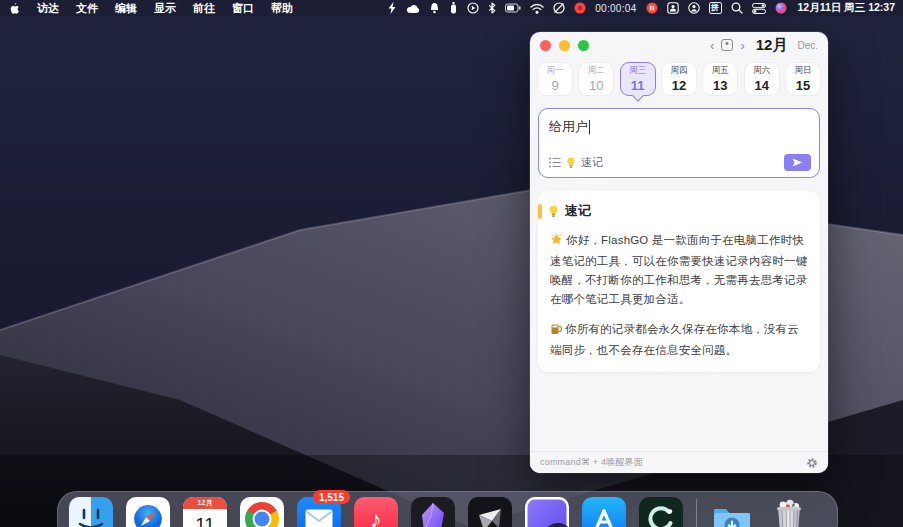 This screenshot has width=903, height=527. What do you see at coordinates (742, 46) in the screenshot?
I see `next-week-button: ›` at bounding box center [742, 46].